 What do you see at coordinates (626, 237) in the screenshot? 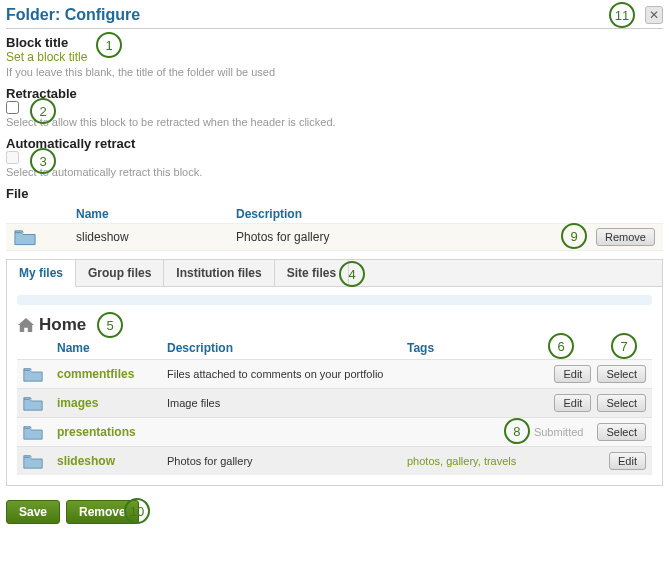
I see `remove-file-button: Remove` at bounding box center [626, 237].